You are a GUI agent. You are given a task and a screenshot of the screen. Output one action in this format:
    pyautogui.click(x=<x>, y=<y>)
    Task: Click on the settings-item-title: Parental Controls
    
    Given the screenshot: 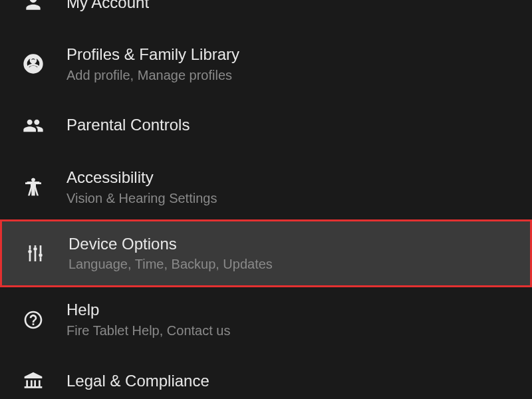 What is the action you would take?
    pyautogui.click(x=128, y=125)
    